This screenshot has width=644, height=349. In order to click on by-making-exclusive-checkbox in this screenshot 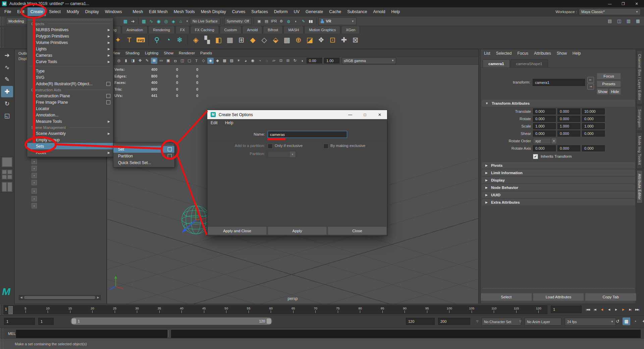, I will do `click(326, 146)`.